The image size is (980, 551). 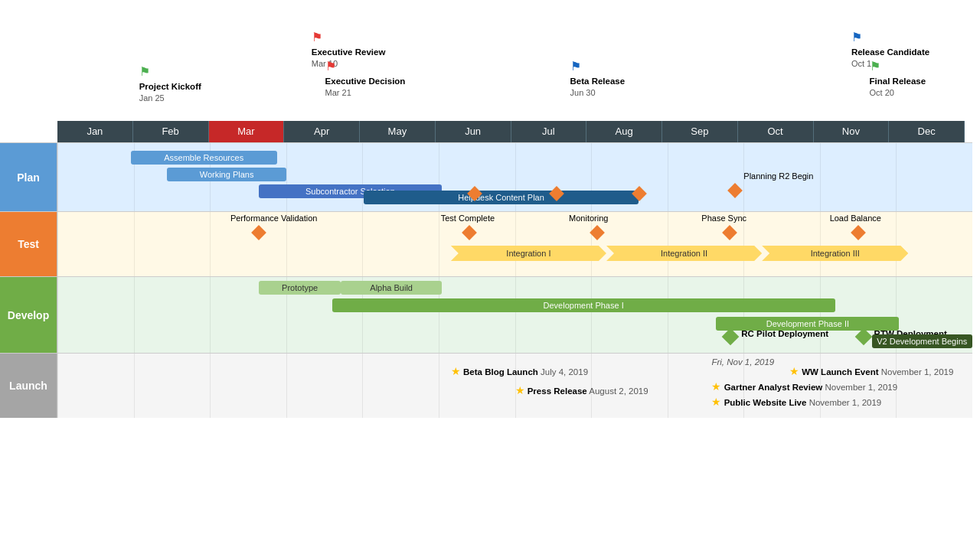 What do you see at coordinates (804, 386) in the screenshot?
I see `launch-item: ★ Gartner Analyst Review November 1, 201…` at bounding box center [804, 386].